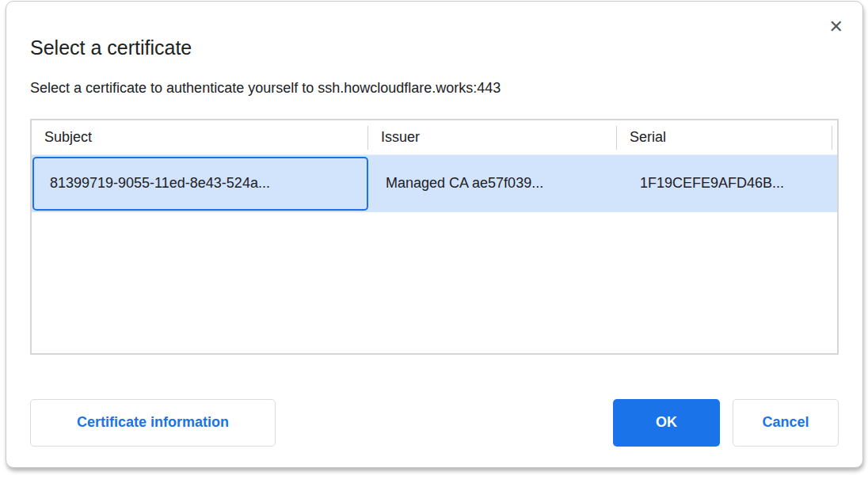  Describe the element at coordinates (493, 184) in the screenshot. I see `certificate-issuer-cell: Managed CA ae57f039...` at that location.